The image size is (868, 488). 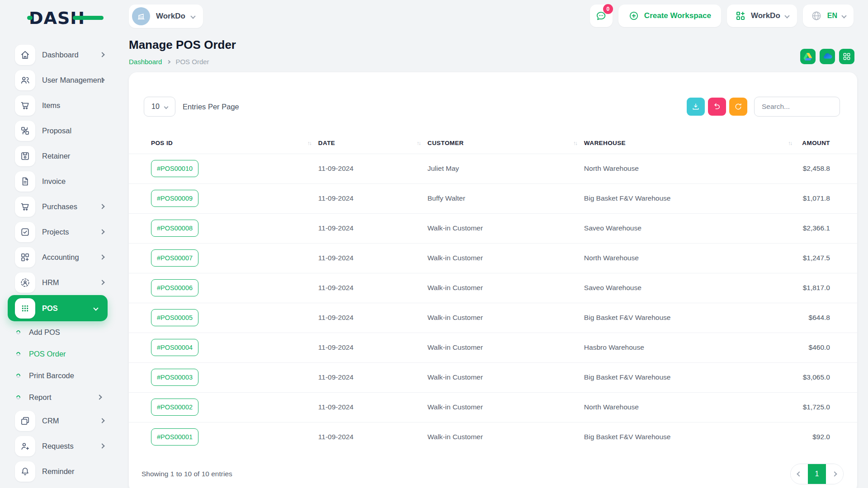 What do you see at coordinates (59, 263) in the screenshot?
I see `sidebar-nav: DashboardUser ManagementItemsProposalRet…` at bounding box center [59, 263].